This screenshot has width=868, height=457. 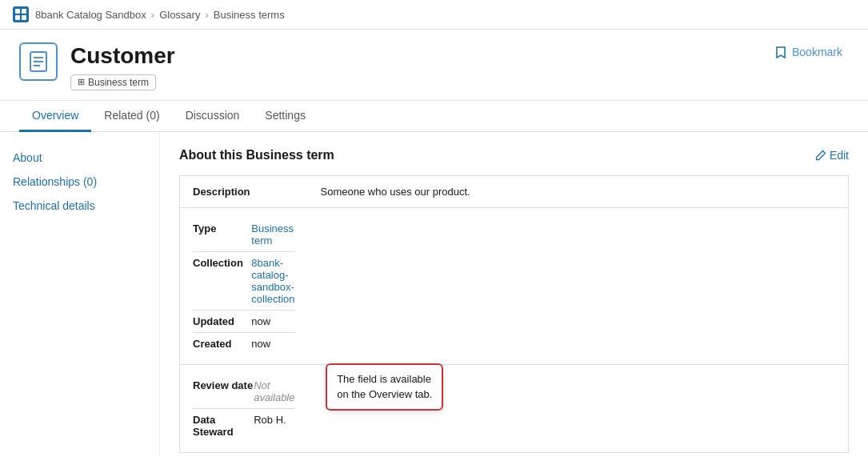 What do you see at coordinates (285, 117) in the screenshot?
I see `tab-settings: Settings` at bounding box center [285, 117].